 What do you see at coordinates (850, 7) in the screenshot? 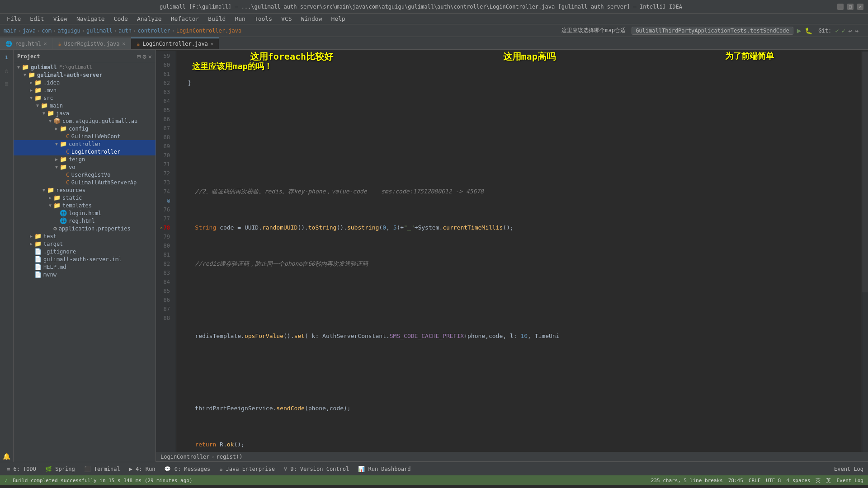
I see `maximize-button: □` at bounding box center [850, 7].